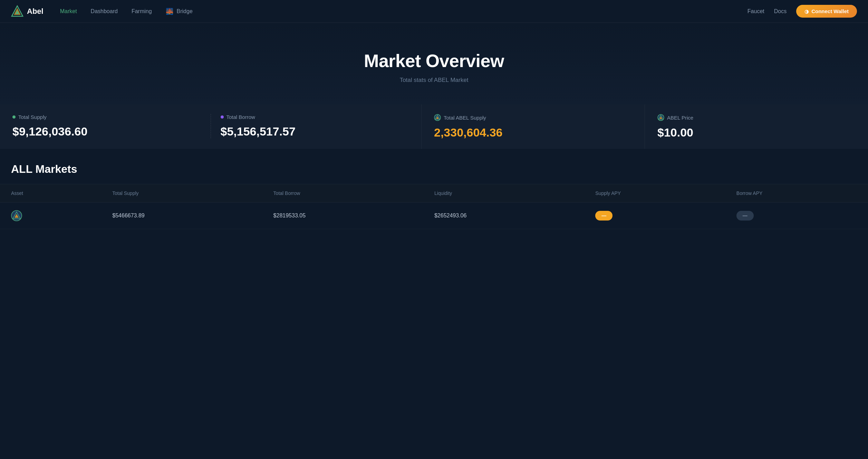  I want to click on cell-supply-apy: —, so click(655, 216).